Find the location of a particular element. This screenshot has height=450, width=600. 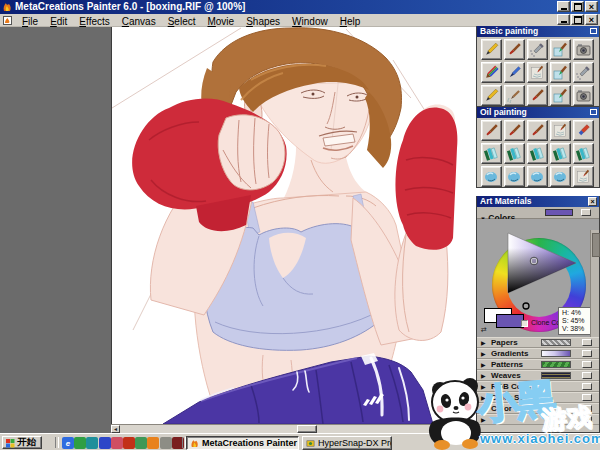

menu-edit: Edit is located at coordinates (58, 22).